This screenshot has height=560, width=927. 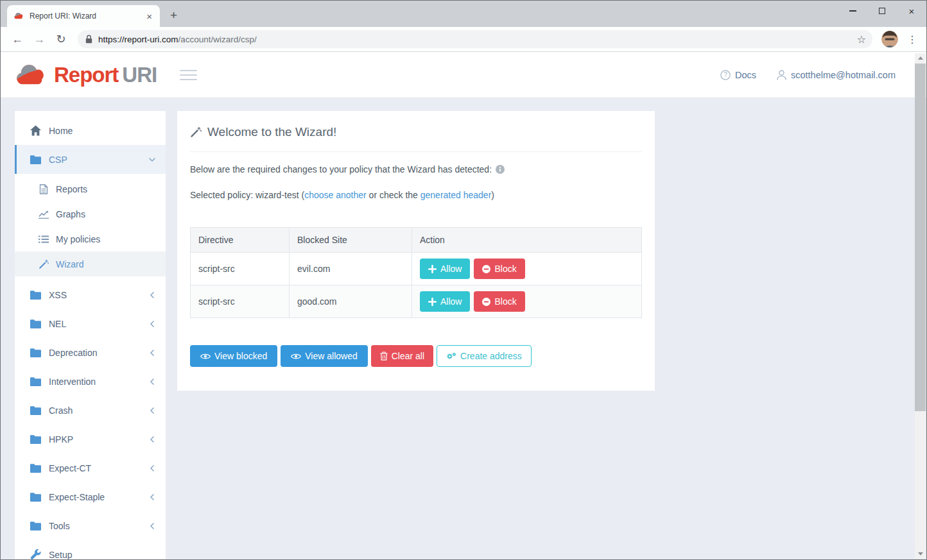 I want to click on url-bar: https://report-uri.com/account/wizard/cs…, so click(x=475, y=39).